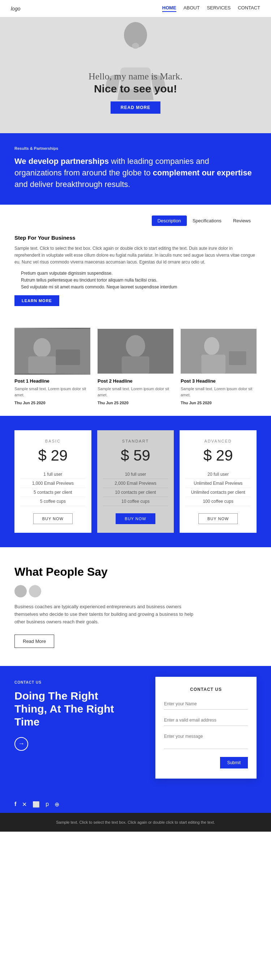  Describe the element at coordinates (136, 169) in the screenshot. I see `partnerships-section: Results & Partnerships We develop partne…` at that location.